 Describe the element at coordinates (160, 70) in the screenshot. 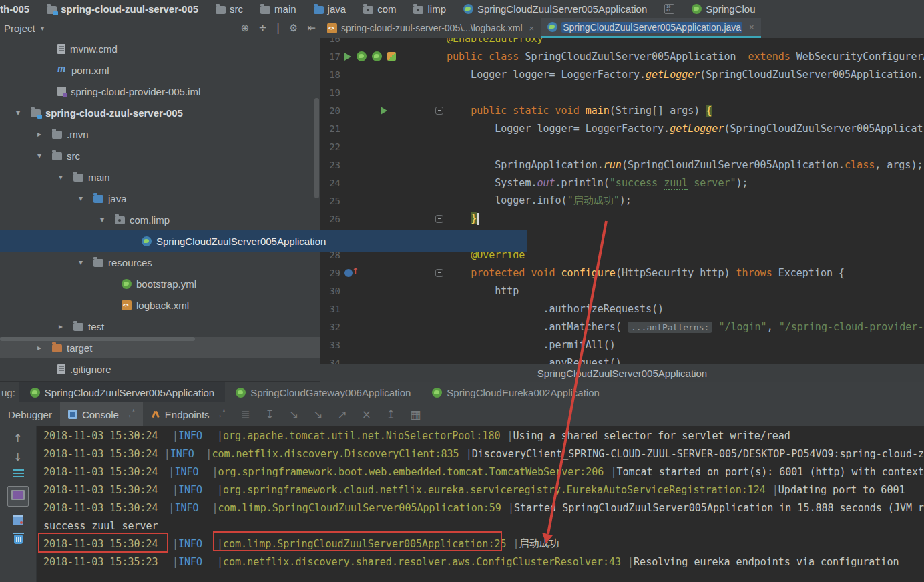

I see `tree-item-pom-xml: pom.xml` at that location.